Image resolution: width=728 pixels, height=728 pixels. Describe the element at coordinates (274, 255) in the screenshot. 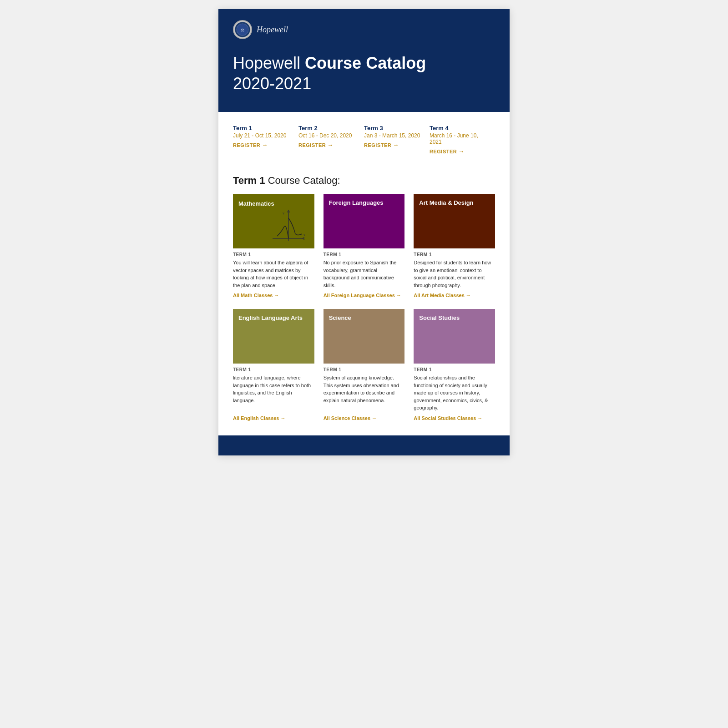

I see `course-term-tag-mathematics: TERM 1` at that location.